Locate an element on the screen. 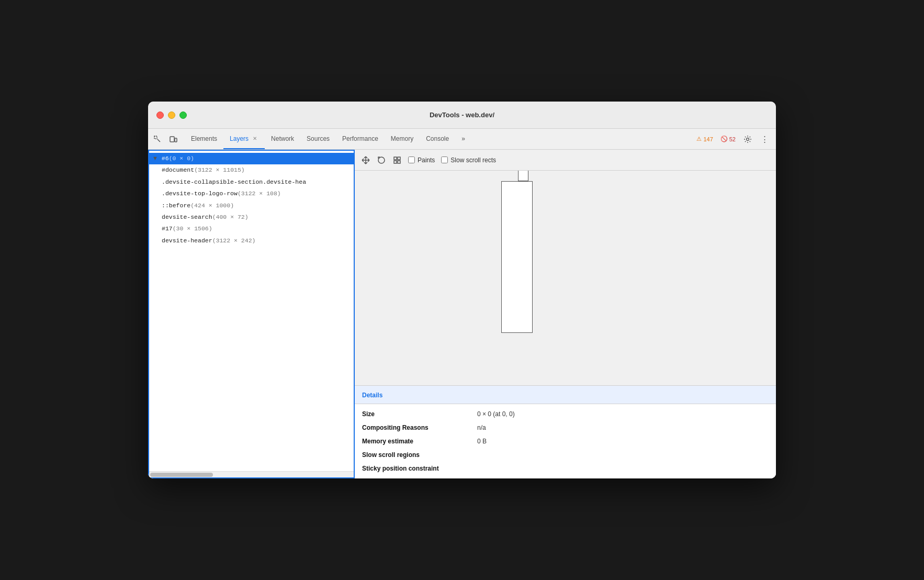 This screenshot has width=924, height=580. right-toolbar: Paints Slow scroll rects is located at coordinates (565, 160).